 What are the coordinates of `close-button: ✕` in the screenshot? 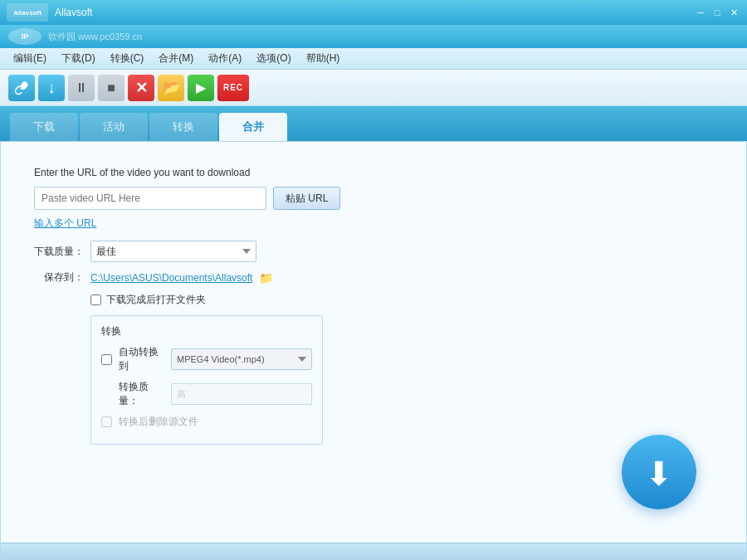 It's located at (734, 12).